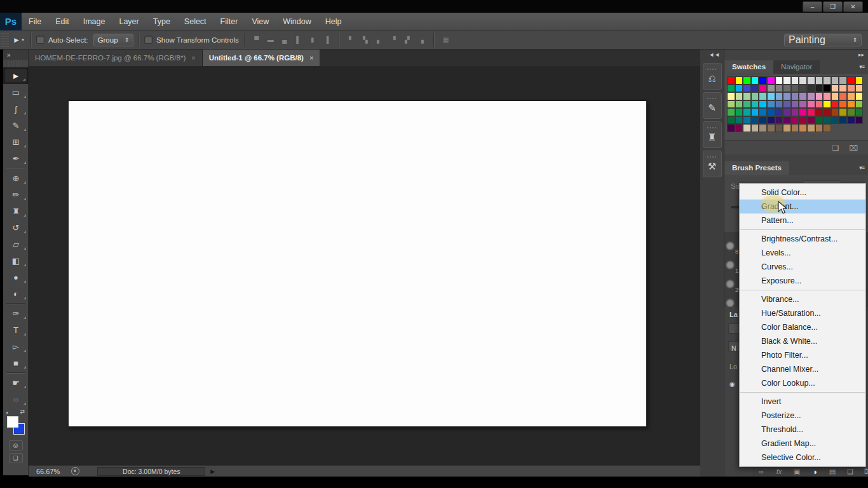 The image size is (868, 488). What do you see at coordinates (22, 412) in the screenshot?
I see `swap-colors-icon: ⇄` at bounding box center [22, 412].